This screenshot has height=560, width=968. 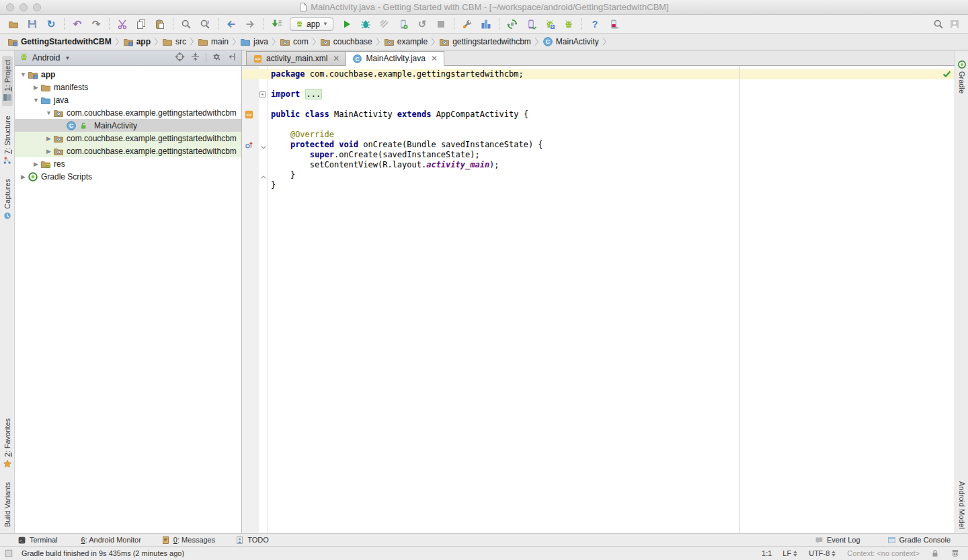 I want to click on device-monitor-button, so click(x=569, y=24).